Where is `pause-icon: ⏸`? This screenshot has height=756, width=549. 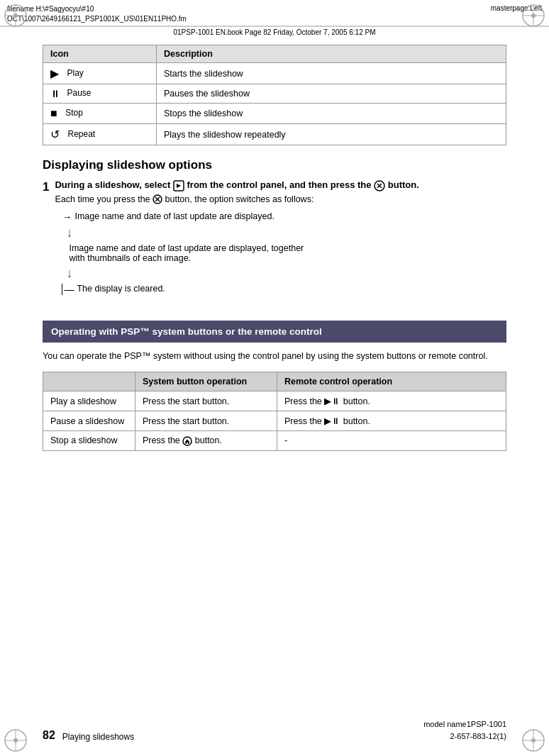 pause-icon: ⏸ is located at coordinates (55, 94).